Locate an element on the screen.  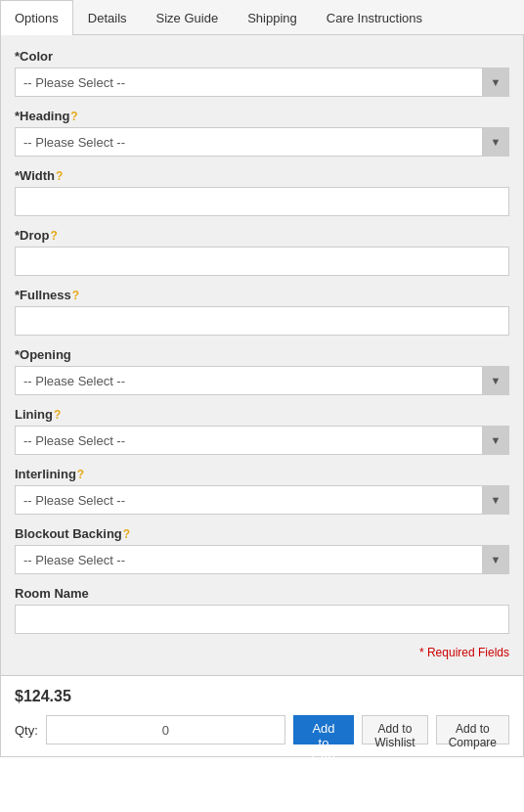
heading-select: -- Please Select -- is located at coordinates (262, 142).